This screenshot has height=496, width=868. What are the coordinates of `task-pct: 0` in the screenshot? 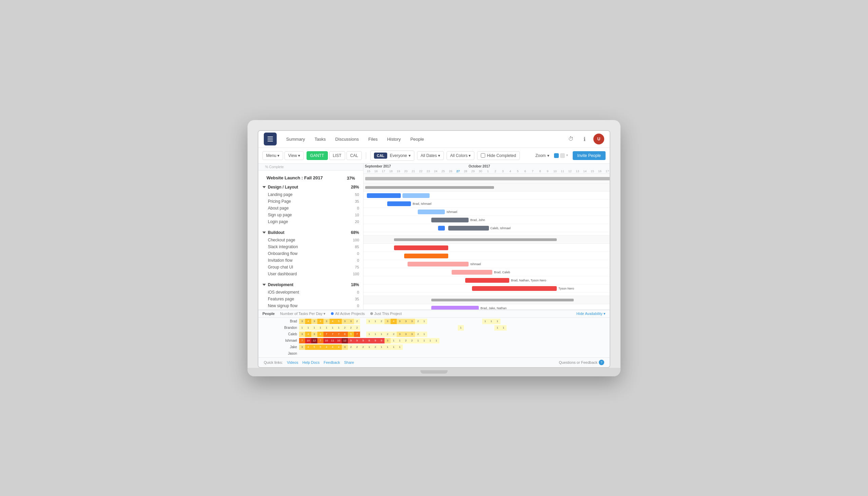 It's located at (354, 292).